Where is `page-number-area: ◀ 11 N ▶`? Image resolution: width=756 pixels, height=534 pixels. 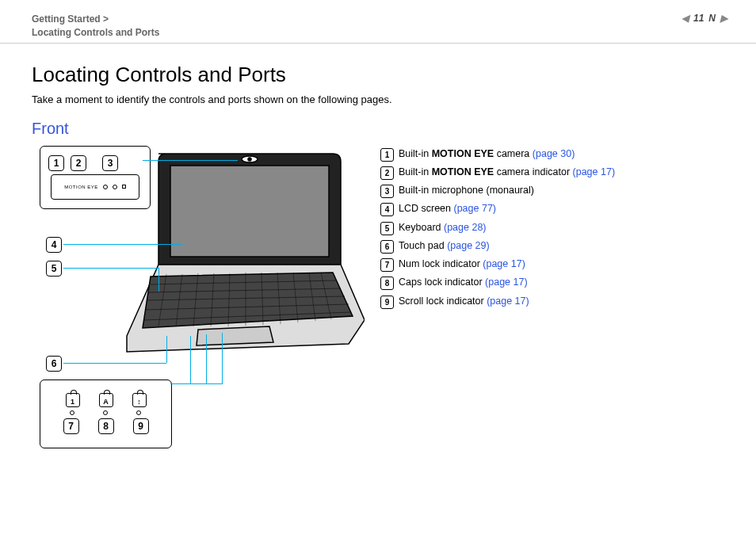
page-number-area: ◀ 11 N ▶ is located at coordinates (704, 18).